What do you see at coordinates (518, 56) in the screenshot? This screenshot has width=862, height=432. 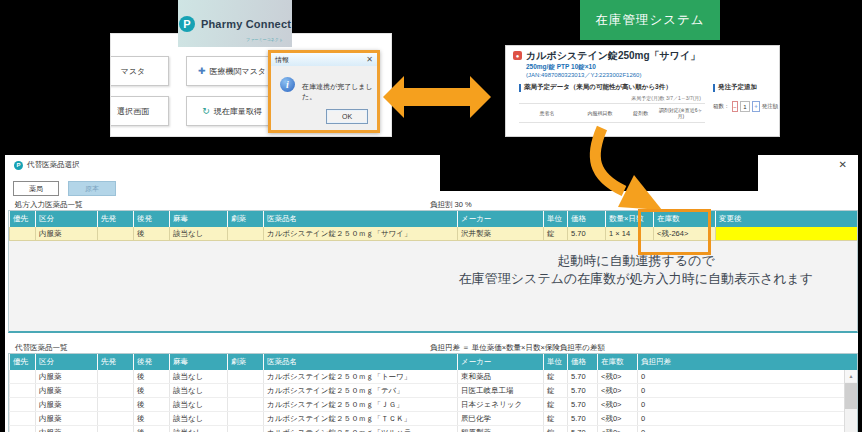 I see `drug-icon: ●` at bounding box center [518, 56].